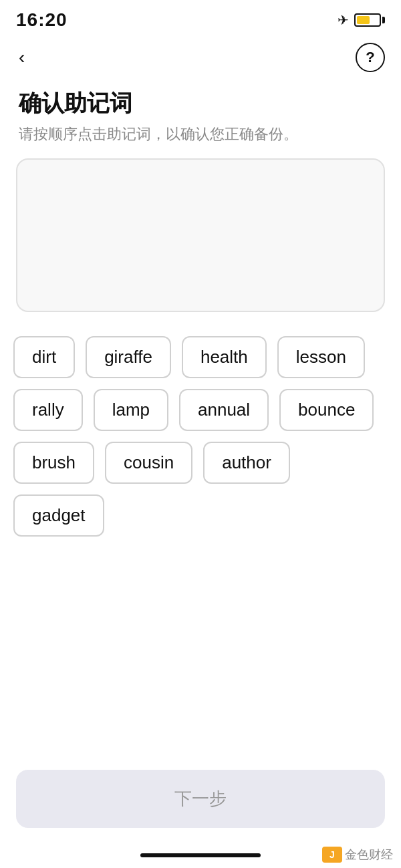 Image resolution: width=401 pixels, height=868 pixels. Describe the element at coordinates (368, 20) in the screenshot. I see `battery-body` at that location.